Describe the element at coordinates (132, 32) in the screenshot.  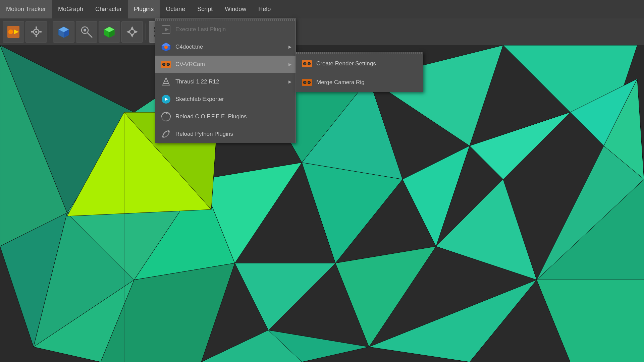
I see `move-icon` at that location.